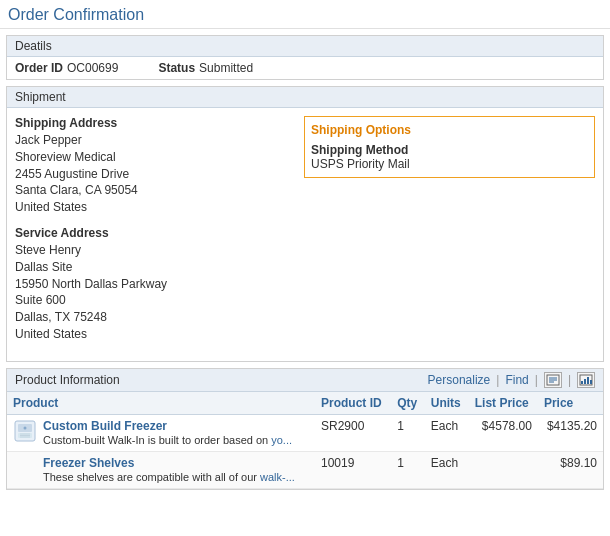  I want to click on product-text-1: Freezer ShelvesThese shelves are compati…, so click(169, 470).